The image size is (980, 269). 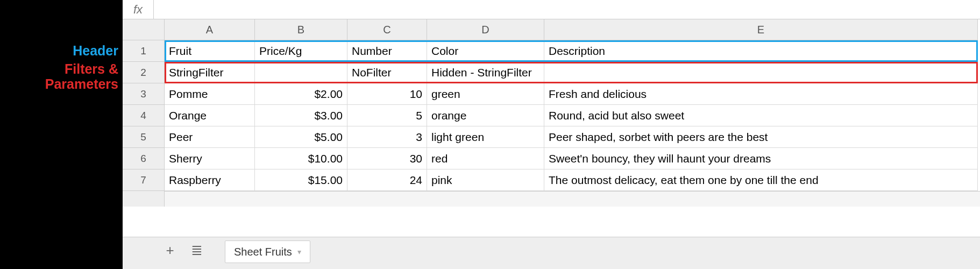 I want to click on cell: $10.00, so click(x=301, y=159).